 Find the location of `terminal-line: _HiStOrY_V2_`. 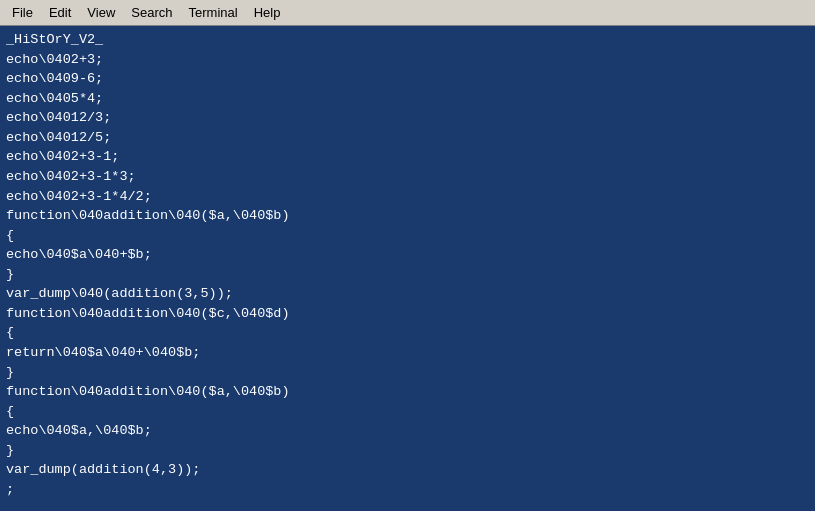

terminal-line: _HiStOrY_V2_ is located at coordinates (408, 40).